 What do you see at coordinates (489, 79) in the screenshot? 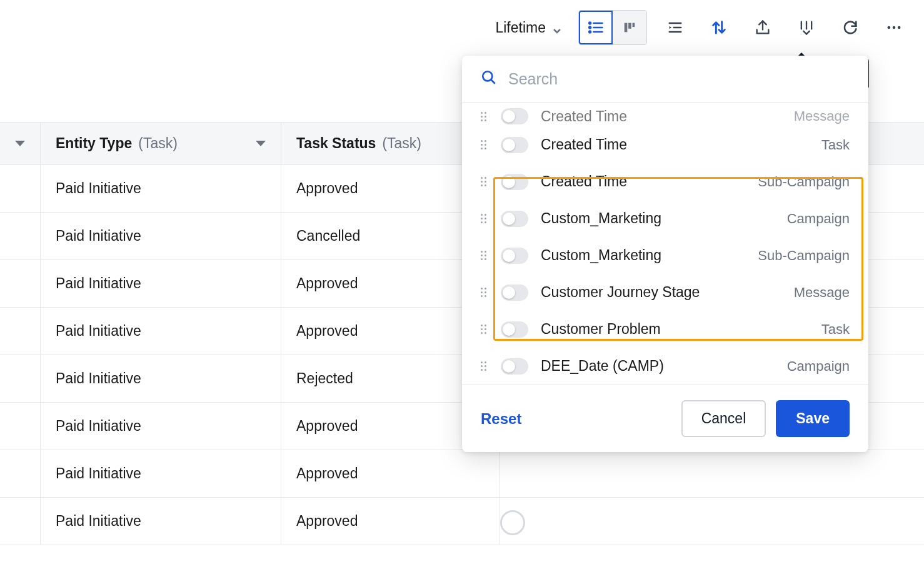
I see `search-icon` at bounding box center [489, 79].